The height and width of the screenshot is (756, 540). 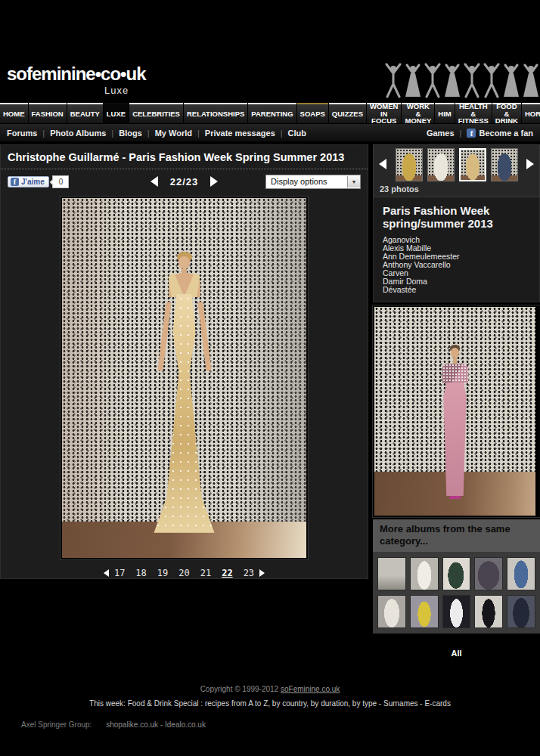 What do you see at coordinates (457, 171) in the screenshot?
I see `thumbnail-carousel: 23 photos` at bounding box center [457, 171].